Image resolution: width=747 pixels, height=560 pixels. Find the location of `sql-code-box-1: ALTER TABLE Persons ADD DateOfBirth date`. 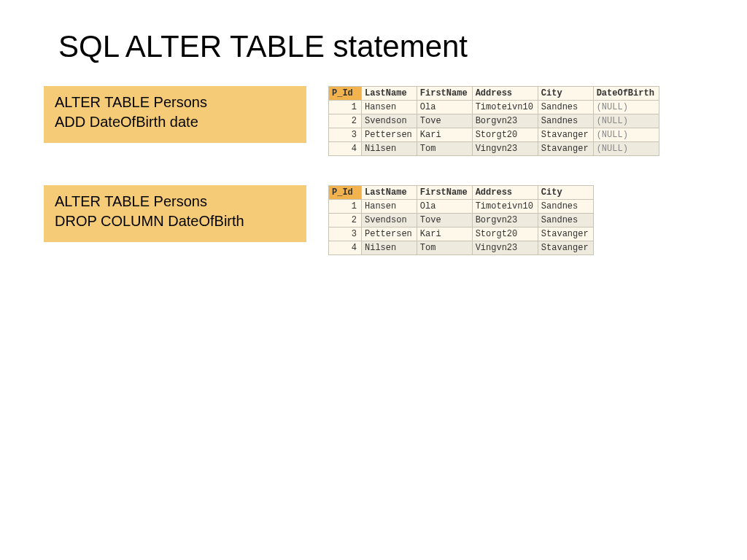

sql-code-box-1: ALTER TABLE Persons ADD DateOfBirth date is located at coordinates (175, 114).